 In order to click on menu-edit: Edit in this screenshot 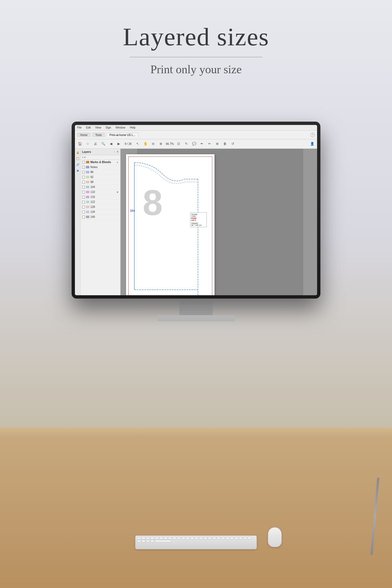, I will do `click(88, 128)`.